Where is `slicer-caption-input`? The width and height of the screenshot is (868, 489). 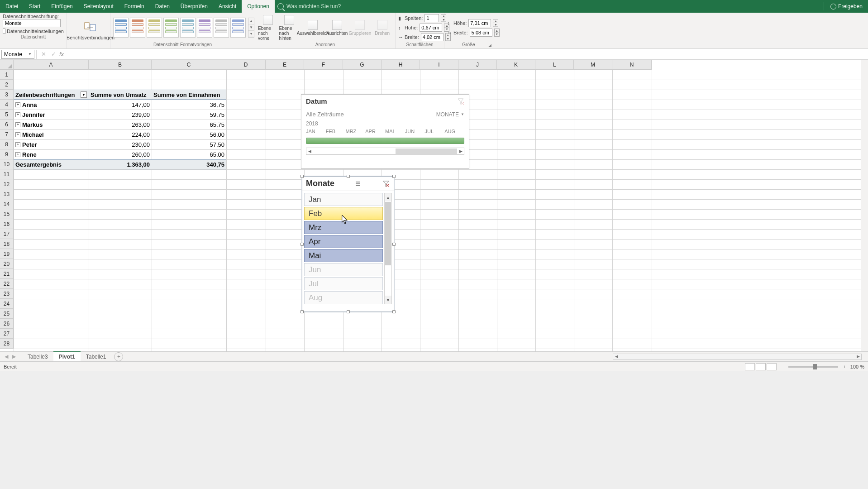 slicer-caption-input is located at coordinates (32, 23).